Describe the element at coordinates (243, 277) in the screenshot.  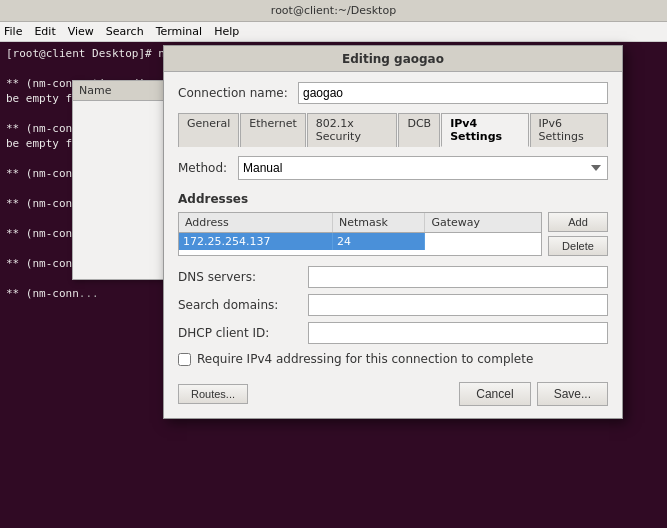
I see `dns-label: DNS servers:` at that location.